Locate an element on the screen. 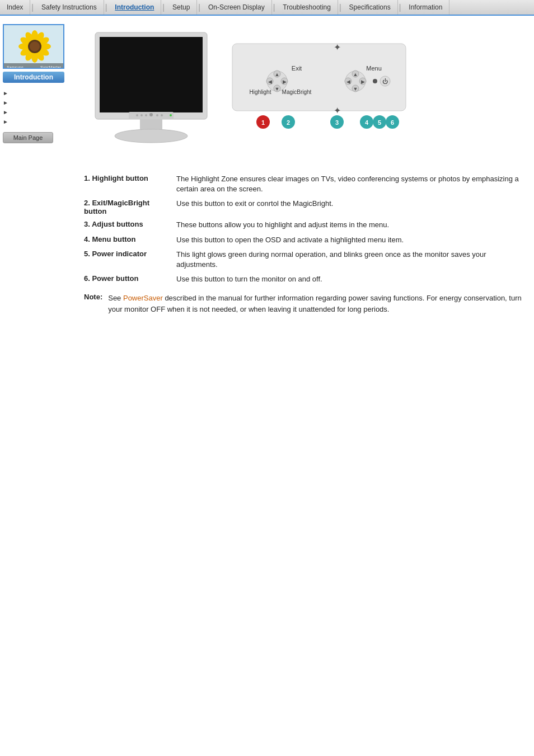  desc-label-power-indicator: 5. Power indicator is located at coordinates (126, 260).